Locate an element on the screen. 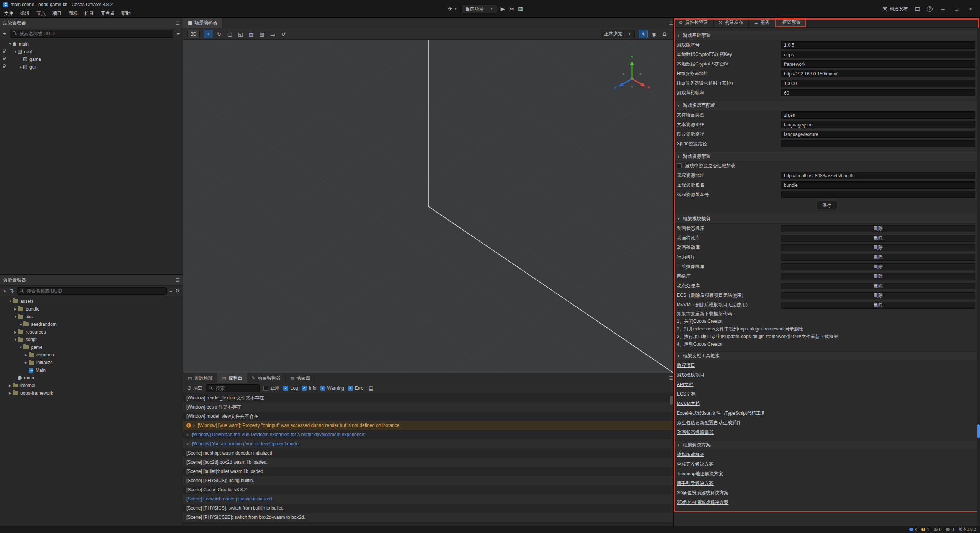 Image resolution: width=980 pixels, height=533 pixels. scene-select-dropdown: 当前场景 ▼ is located at coordinates (479, 9).